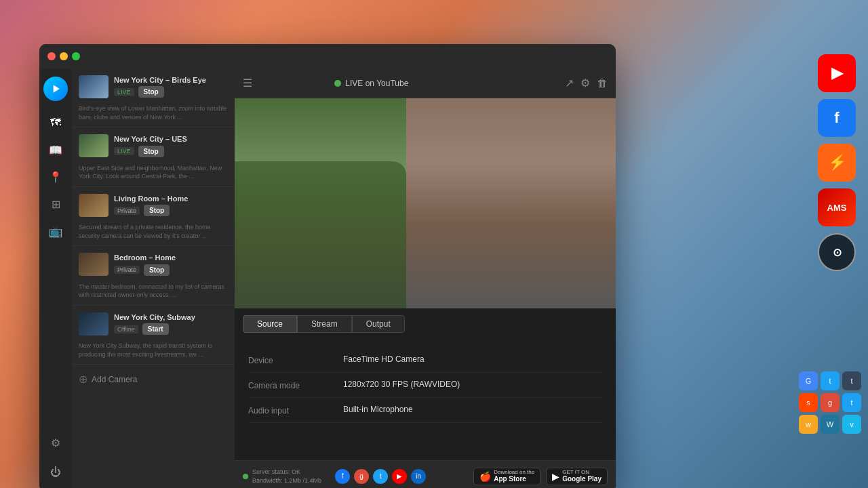  What do you see at coordinates (56, 231) in the screenshot?
I see `nav-icon-tv: 📺` at bounding box center [56, 231].